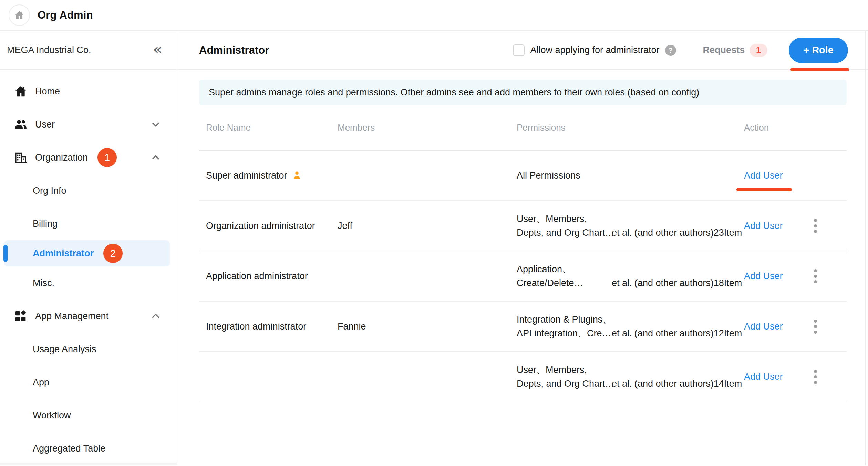  What do you see at coordinates (65, 350) in the screenshot?
I see `sidebar-item-label: Usage Analysis` at bounding box center [65, 350].